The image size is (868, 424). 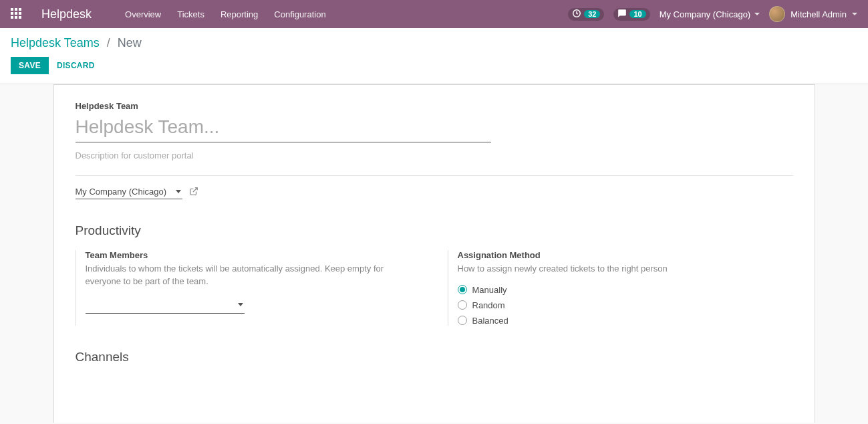 I want to click on breadcrumb-sep: /, so click(x=108, y=43).